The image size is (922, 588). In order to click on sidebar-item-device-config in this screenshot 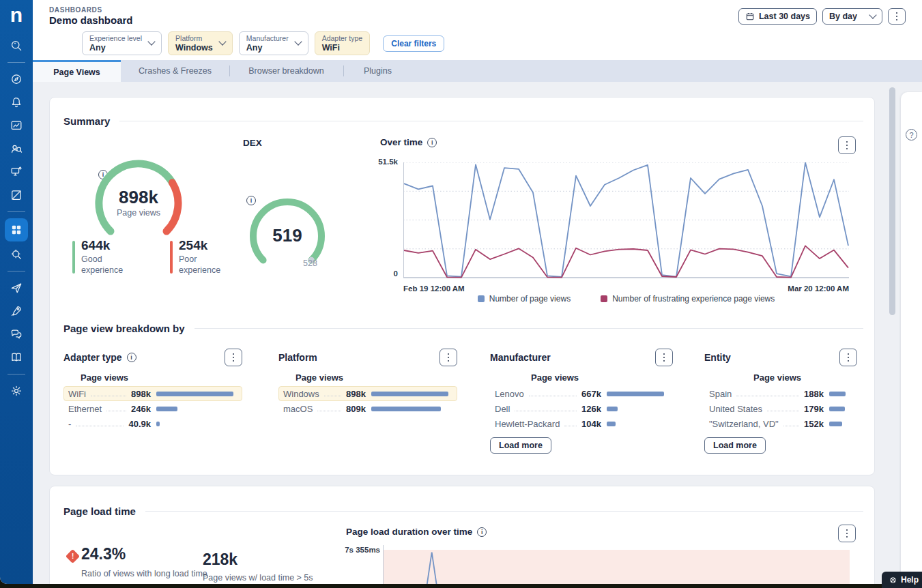, I will do `click(16, 172)`.